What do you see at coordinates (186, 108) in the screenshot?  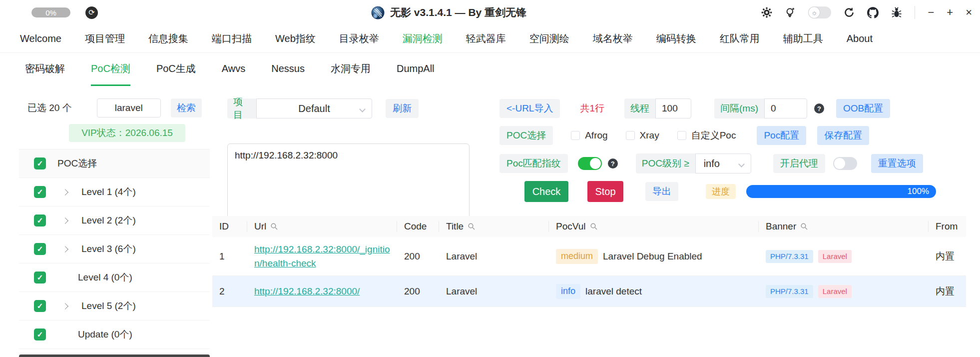 I see `poc-search-button: 检索` at bounding box center [186, 108].